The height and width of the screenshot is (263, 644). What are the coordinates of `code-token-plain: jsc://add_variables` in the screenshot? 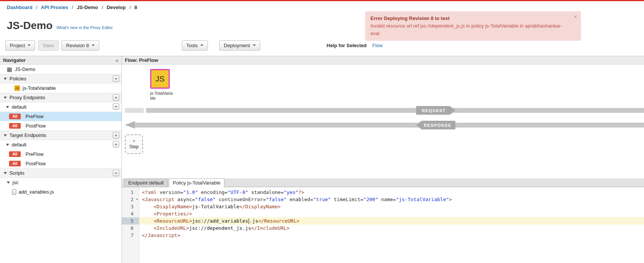 It's located at (220, 221).